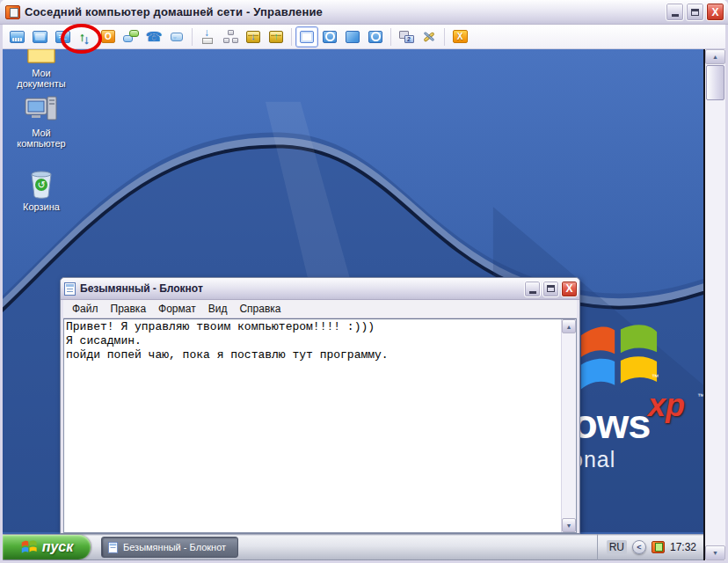 This screenshot has height=563, width=728. Describe the element at coordinates (207, 37) in the screenshot. I see `install-button: ↓` at that location.